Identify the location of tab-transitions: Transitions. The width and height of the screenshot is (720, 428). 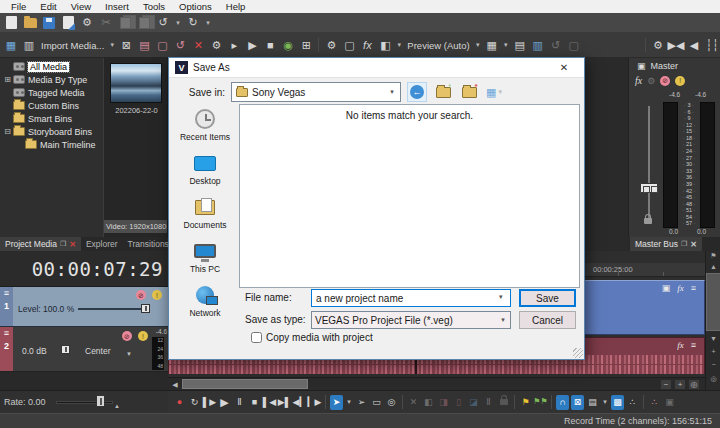
(146, 244).